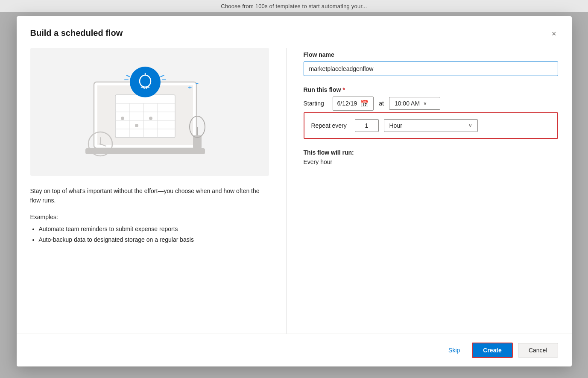 The width and height of the screenshot is (588, 378). I want to click on flow-name-input, so click(431, 69).